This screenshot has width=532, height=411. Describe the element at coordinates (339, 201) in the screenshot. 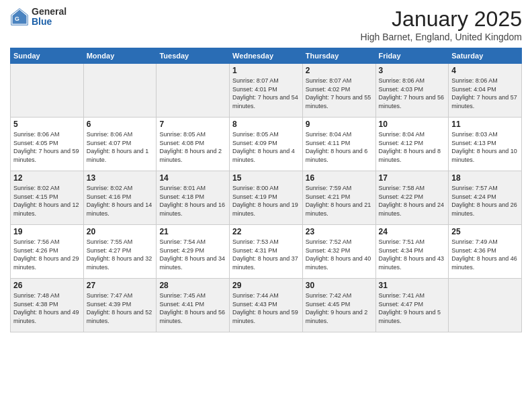

I see `cell-sun-info: Sunrise: 7:59 AMSunset: 4:21 PMDaylight:…` at that location.